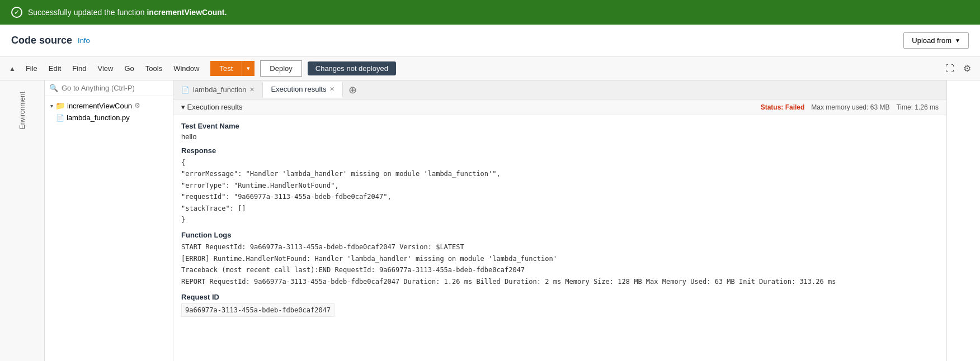 The height and width of the screenshot is (361, 980). Describe the element at coordinates (100, 106) in the screenshot. I see `folder-name: incrementViewCoun` at that location.